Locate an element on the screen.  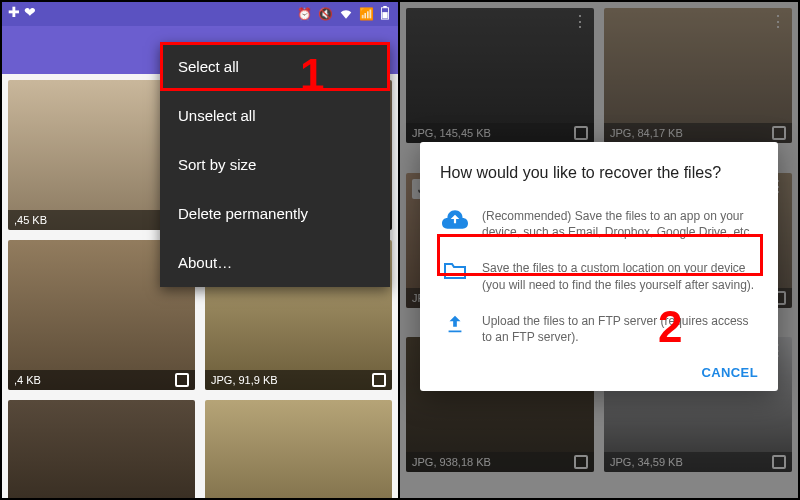
thumb-label: JPG, 91,9 KB is located at coordinates (244, 380).